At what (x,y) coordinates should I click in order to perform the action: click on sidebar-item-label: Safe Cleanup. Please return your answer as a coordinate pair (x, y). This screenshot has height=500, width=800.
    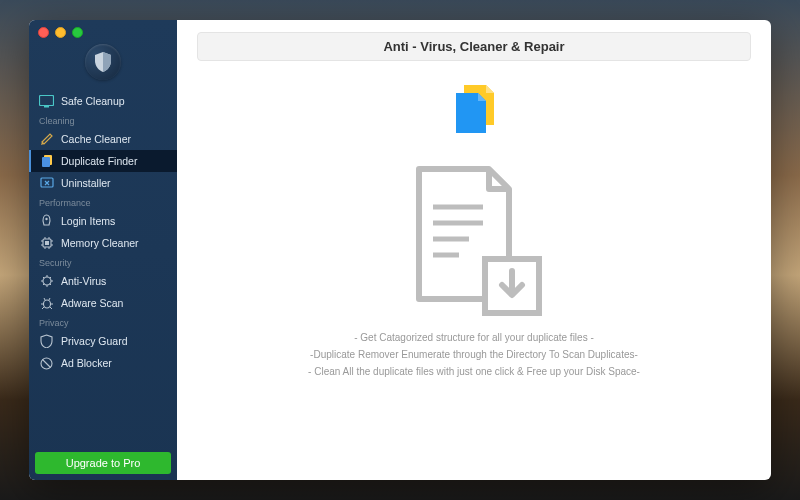
    Looking at the image, I should click on (93, 101).